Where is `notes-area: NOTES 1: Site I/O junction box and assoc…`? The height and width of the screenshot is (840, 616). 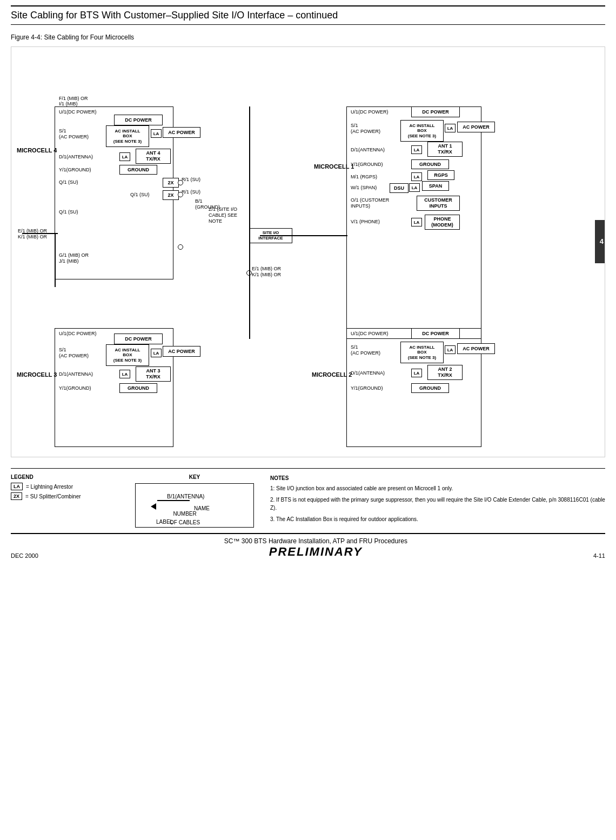
notes-area: NOTES 1: Site I/O junction box and assoc… is located at coordinates (438, 501).